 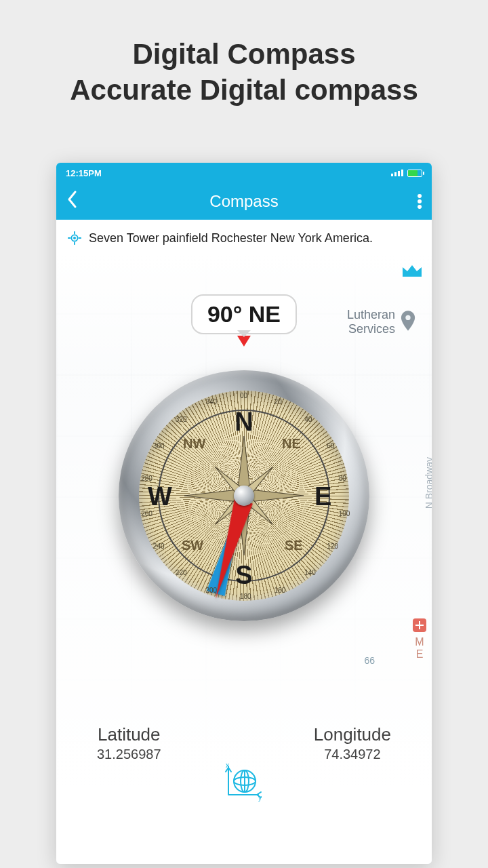 What do you see at coordinates (352, 735) in the screenshot?
I see `longitude-label: Longitude` at bounding box center [352, 735].